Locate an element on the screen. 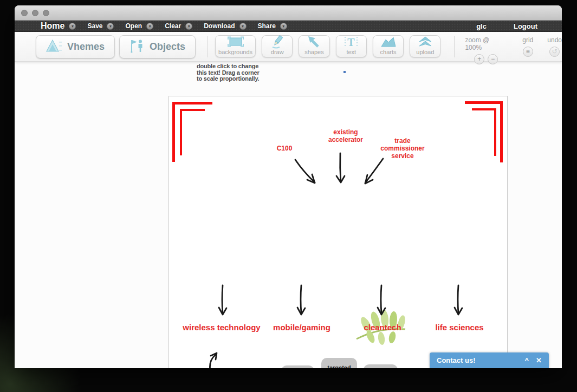 Image resolution: width=577 pixels, height=392 pixels. hint-line: double click to change is located at coordinates (232, 67).